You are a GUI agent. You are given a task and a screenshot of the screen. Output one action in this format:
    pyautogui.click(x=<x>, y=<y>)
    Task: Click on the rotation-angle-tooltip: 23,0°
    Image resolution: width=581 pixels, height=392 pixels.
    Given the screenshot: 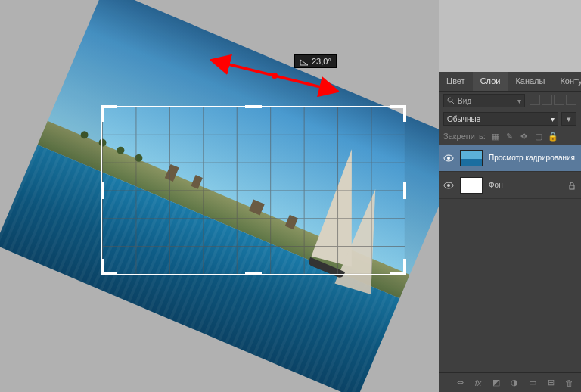 What is the action you would take?
    pyautogui.click(x=315, y=61)
    